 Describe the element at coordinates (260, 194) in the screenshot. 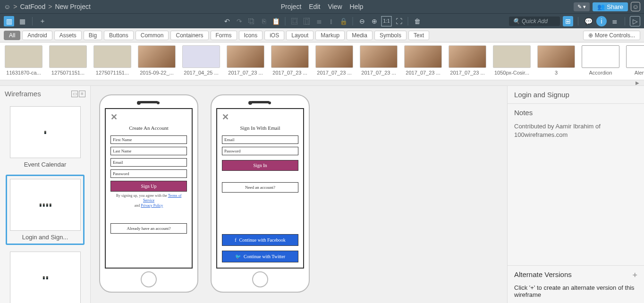

I see `phone-mockup-signin: ✕ Sign In With Email Email Password Sign…` at that location.